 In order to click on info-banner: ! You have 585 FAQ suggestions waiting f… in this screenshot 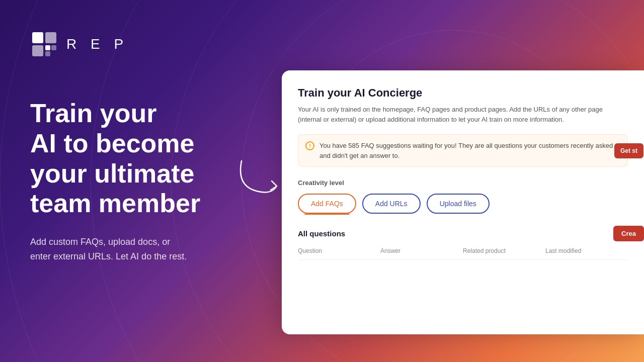, I will do `click(463, 151)`.